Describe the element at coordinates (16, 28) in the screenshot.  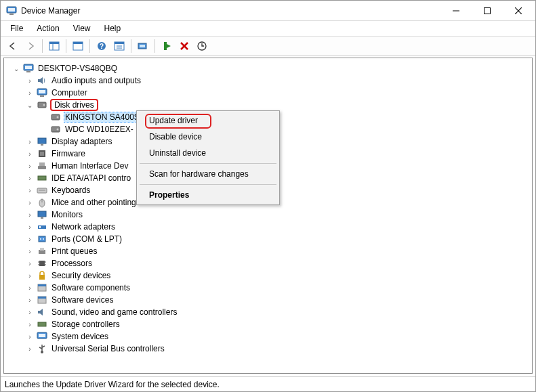
I see `menu-file: File` at that location.